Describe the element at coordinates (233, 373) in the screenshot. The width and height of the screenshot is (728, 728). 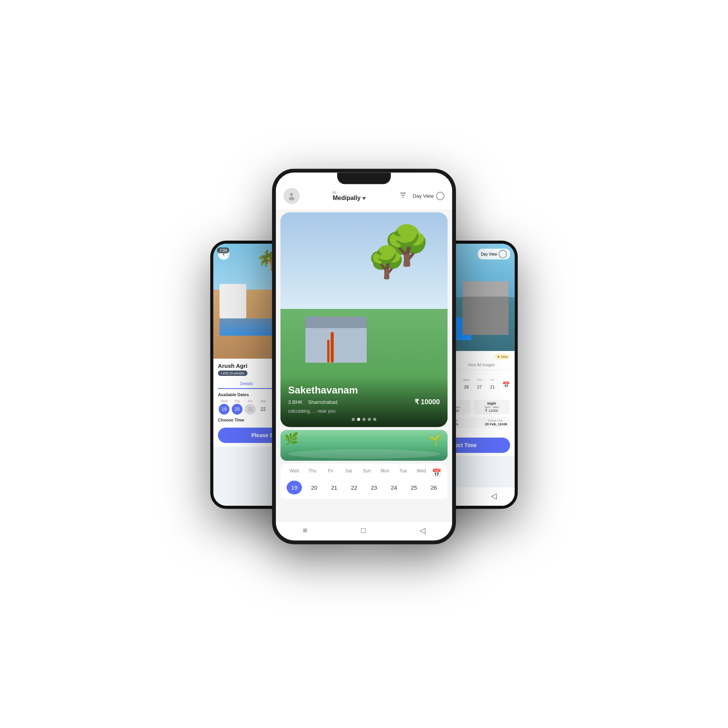
I see `left-limit-badge: Limit 15 people` at that location.